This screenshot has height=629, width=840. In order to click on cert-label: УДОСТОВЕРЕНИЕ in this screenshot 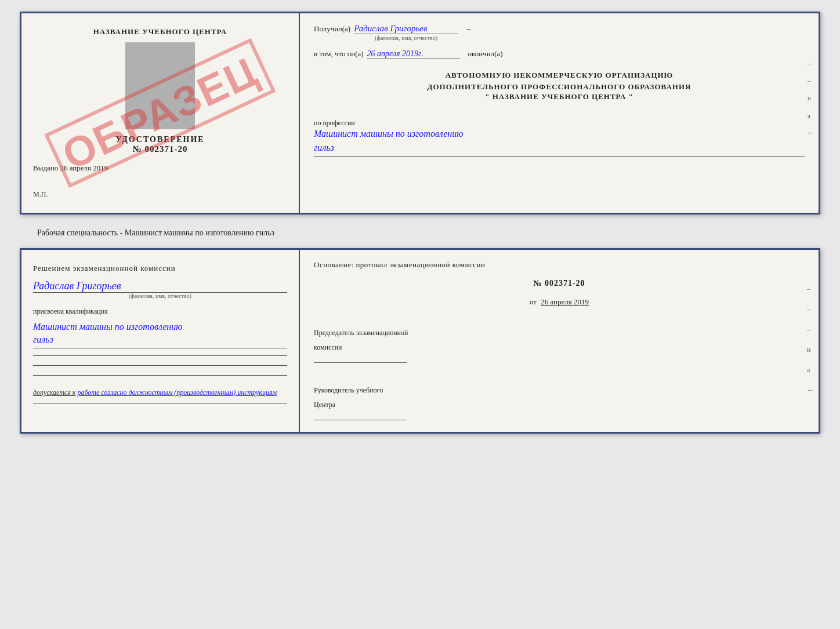, I will do `click(160, 140)`.